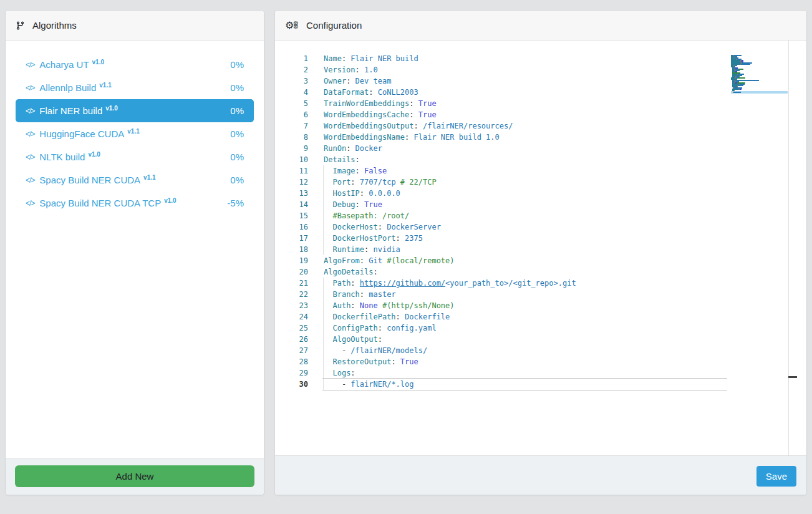 Image resolution: width=812 pixels, height=514 pixels. What do you see at coordinates (367, 216) in the screenshot?
I see `line-content: #Basepath: /root/` at bounding box center [367, 216].